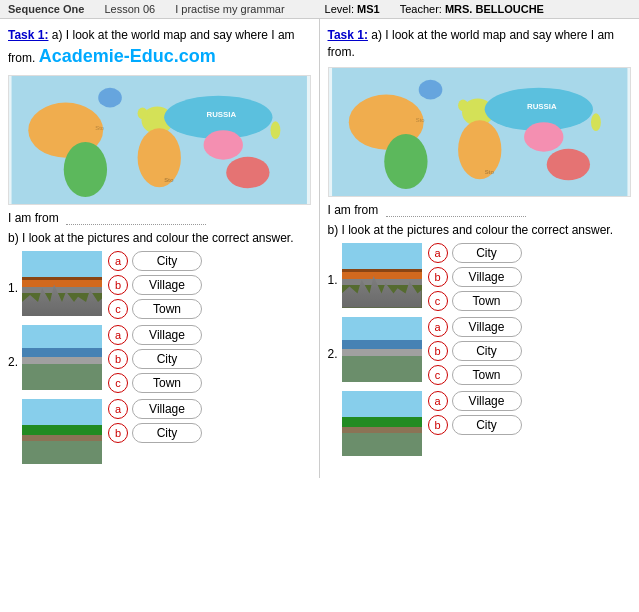 Image resolution: width=639 pixels, height=612 pixels. Describe the element at coordinates (487, 401) in the screenshot. I see `right-q3-box-a: Village` at that location.